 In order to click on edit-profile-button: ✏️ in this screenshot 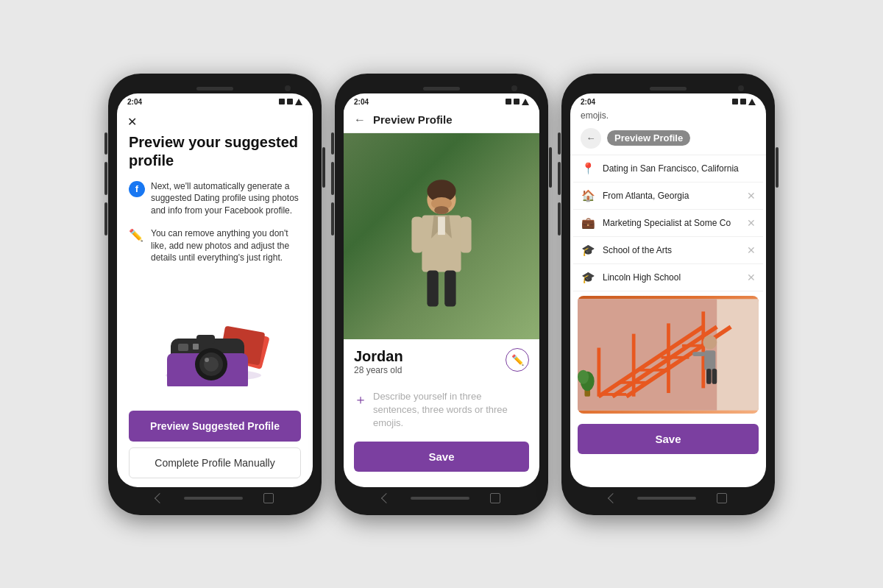, I will do `click(517, 360)`.